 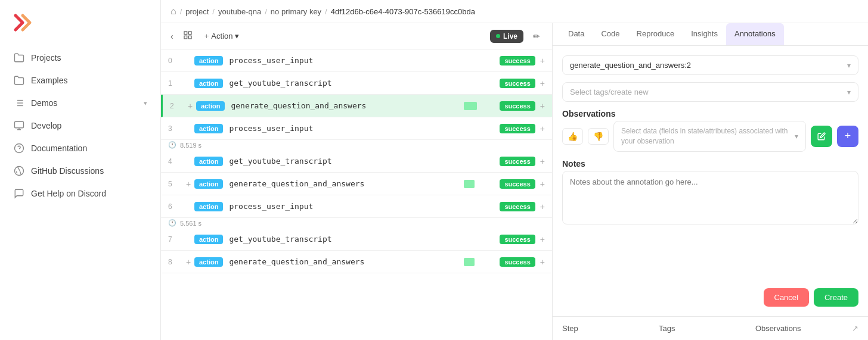 What do you see at coordinates (44, 103) in the screenshot?
I see `sidebar-item-demos-label: Demos` at bounding box center [44, 103].